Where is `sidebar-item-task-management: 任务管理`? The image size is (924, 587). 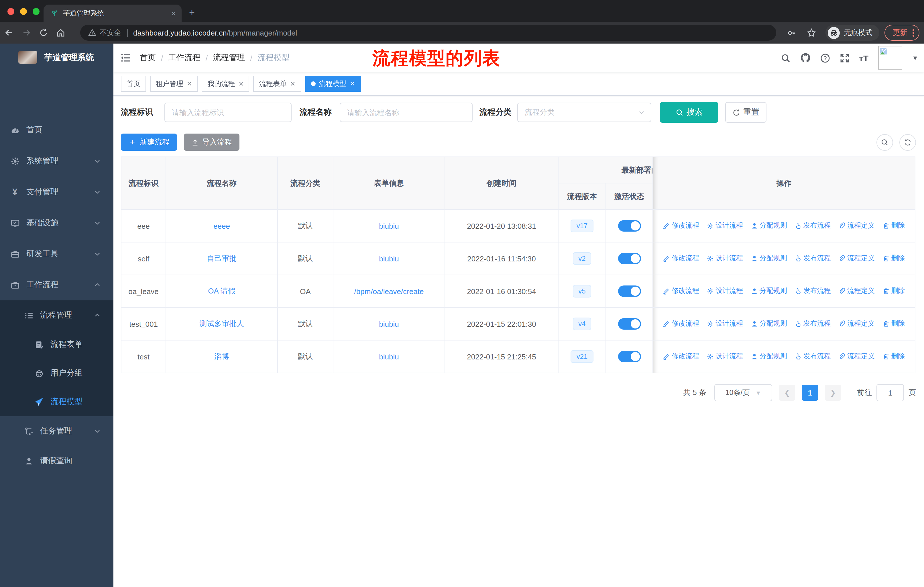 sidebar-item-task-management: 任务管理 is located at coordinates (57, 431).